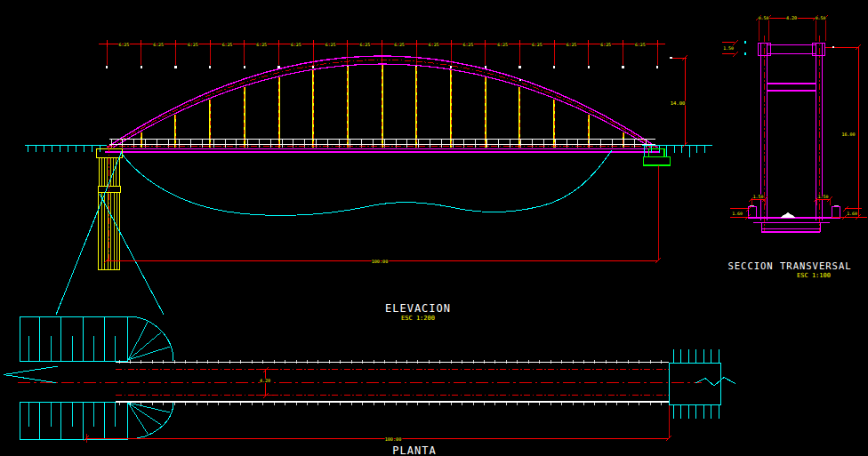 The width and height of the screenshot is (868, 456). I want to click on section-dim-edge-left: 1.60, so click(737, 213).